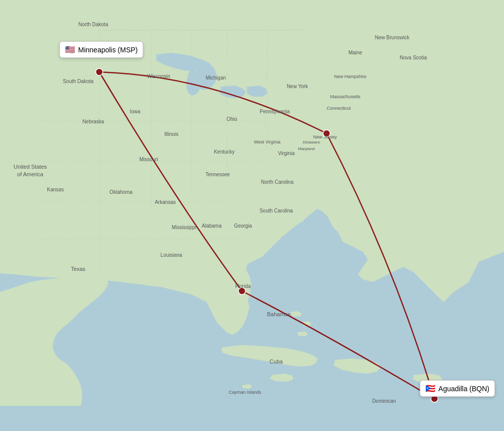 Image resolution: width=504 pixels, height=431 pixels. Describe the element at coordinates (94, 24) in the screenshot. I see `svg-text: North Dakota` at that location.